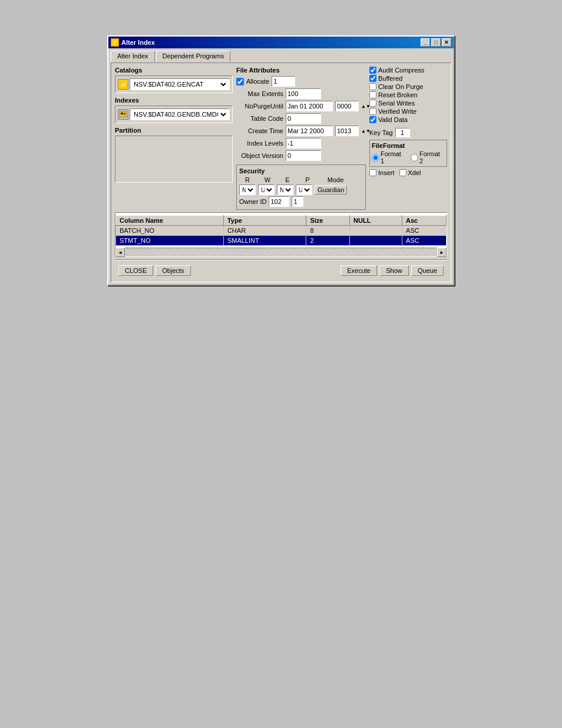  I want to click on xdel-checkbox, so click(403, 173).